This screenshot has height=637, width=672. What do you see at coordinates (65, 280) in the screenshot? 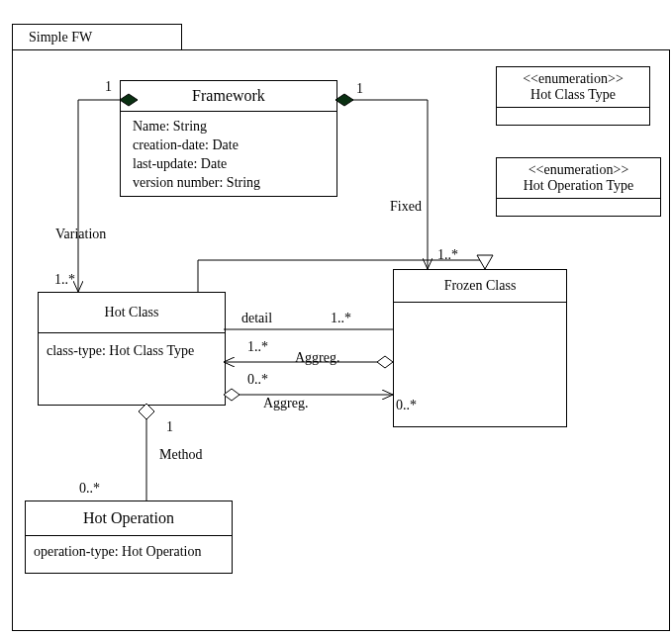
I see `mult-variation: 1..*` at bounding box center [65, 280].